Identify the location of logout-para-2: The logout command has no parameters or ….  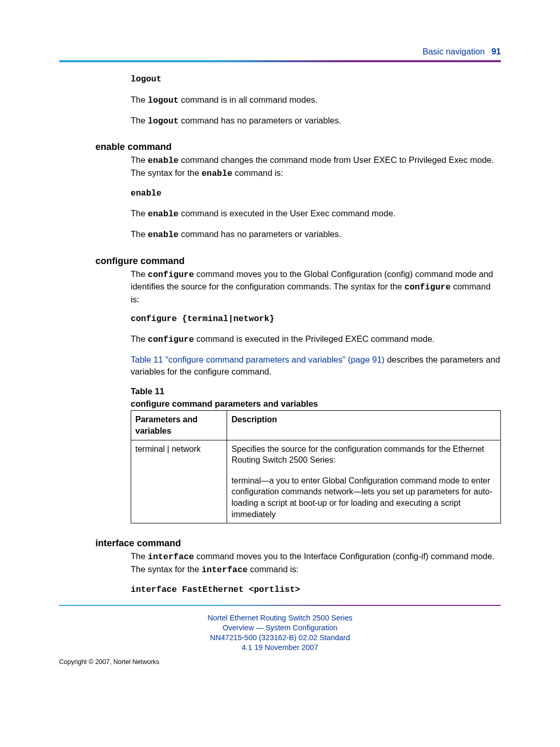
(316, 121).